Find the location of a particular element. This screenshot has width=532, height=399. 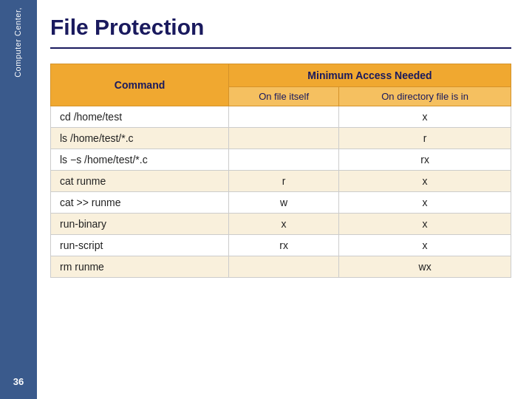

col-on-file-header: On file itself is located at coordinates (284, 97).